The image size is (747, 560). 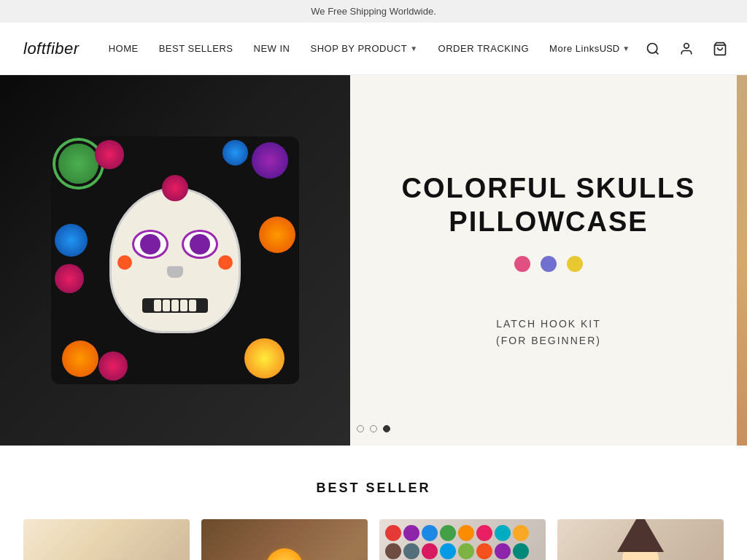 I want to click on chevron-down-icon: ▼, so click(x=414, y=48).